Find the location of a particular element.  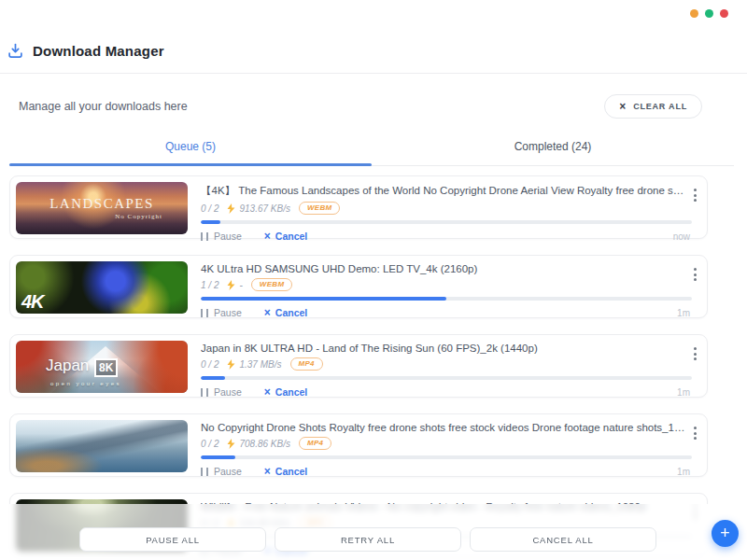

download-stats: 0 / 2 913.67 KB/s WEBM is located at coordinates (446, 208).